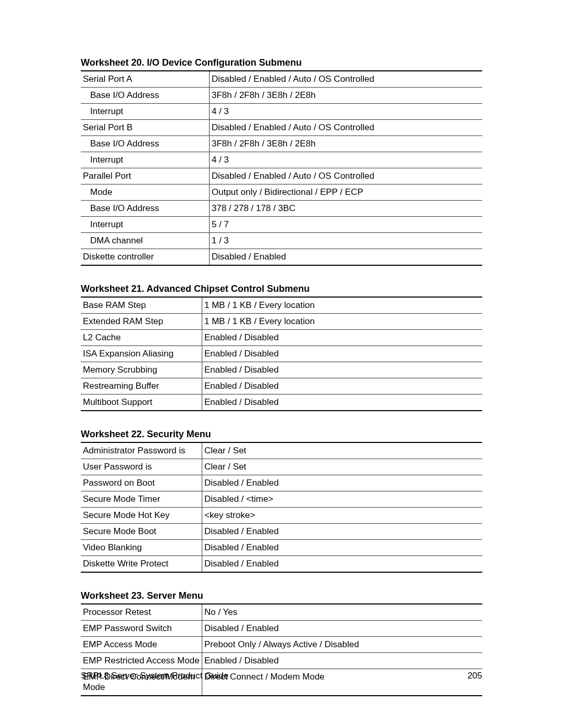  I want to click on row-value: <key stroke>, so click(342, 516).